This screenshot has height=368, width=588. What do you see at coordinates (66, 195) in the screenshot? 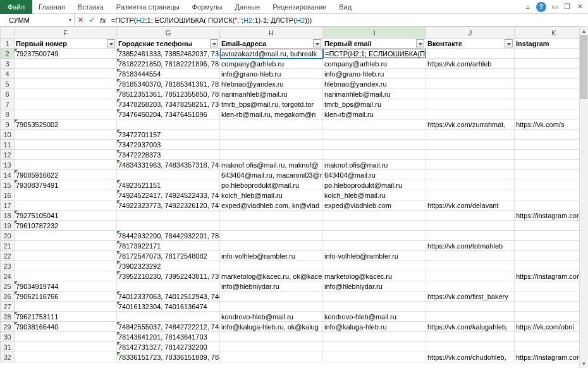
I see `cell-F16` at bounding box center [66, 195].